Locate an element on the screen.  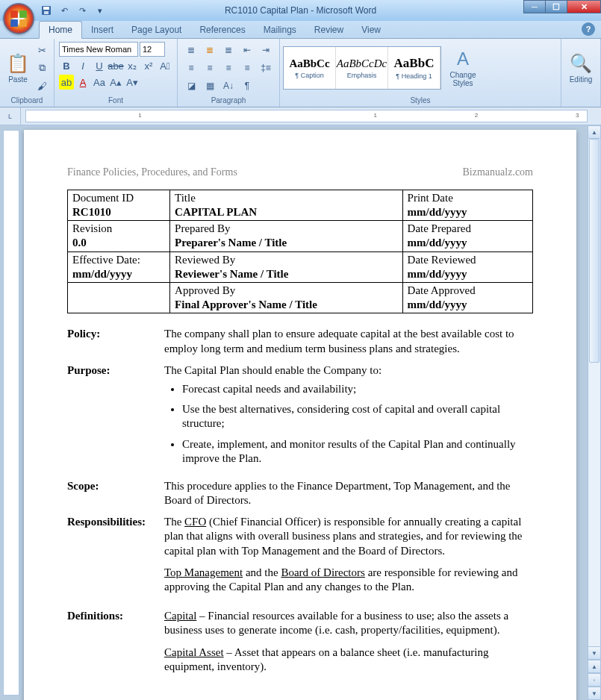
group-styles: AaBbCc ¶ Caption AaBbCcDc Emphasis AaBbC… is located at coordinates (421, 73).